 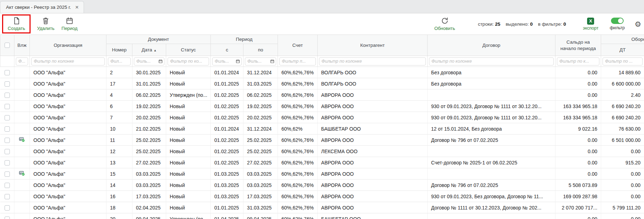 I want to click on col-header-organization: Организация, so click(x=68, y=45).